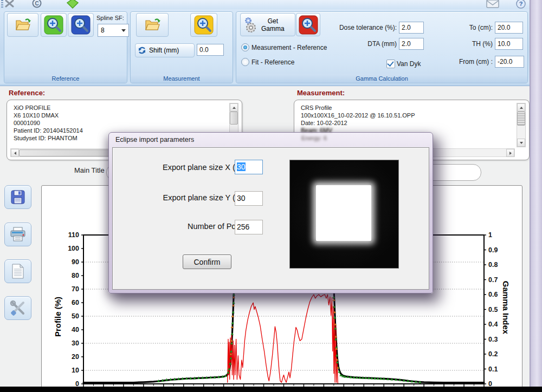 The height and width of the screenshot is (392, 542). Describe the element at coordinates (358, 115) in the screenshot. I see `measurement-text: CRS Profile100x100X16_10-02-2012 @ 16.10…` at that location.